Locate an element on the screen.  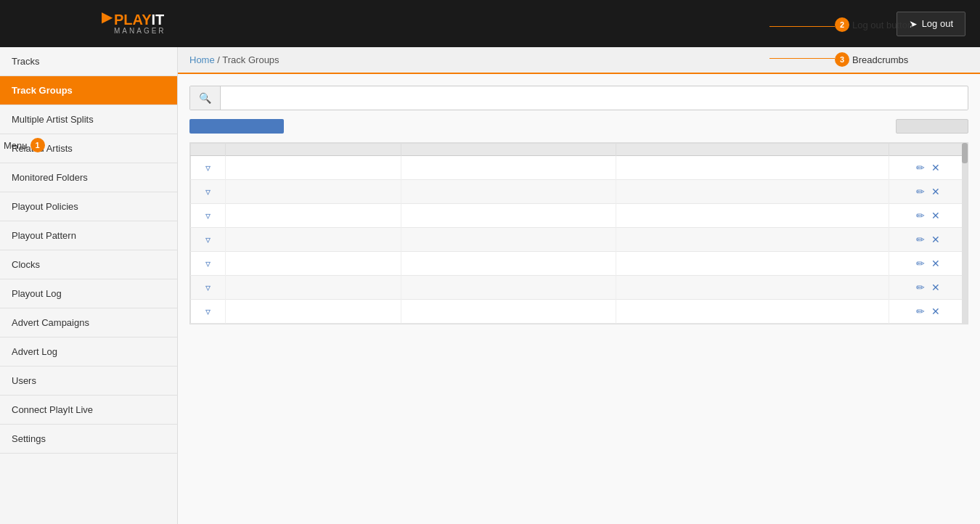
sidebar-item-settings: Settings is located at coordinates (89, 439).